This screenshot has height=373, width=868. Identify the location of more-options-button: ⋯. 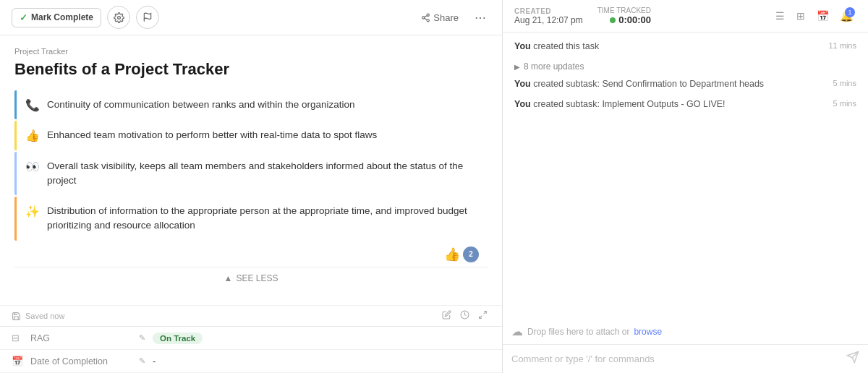
(480, 17).